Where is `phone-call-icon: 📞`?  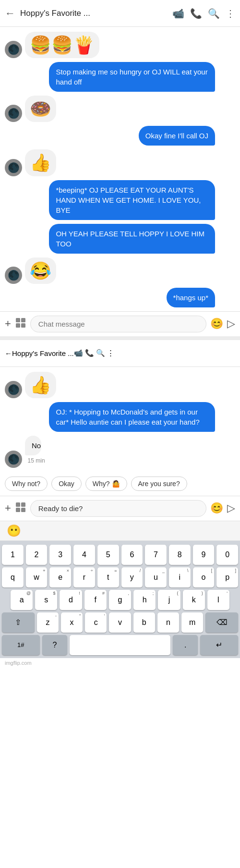
phone-call-icon: 📞 is located at coordinates (196, 13).